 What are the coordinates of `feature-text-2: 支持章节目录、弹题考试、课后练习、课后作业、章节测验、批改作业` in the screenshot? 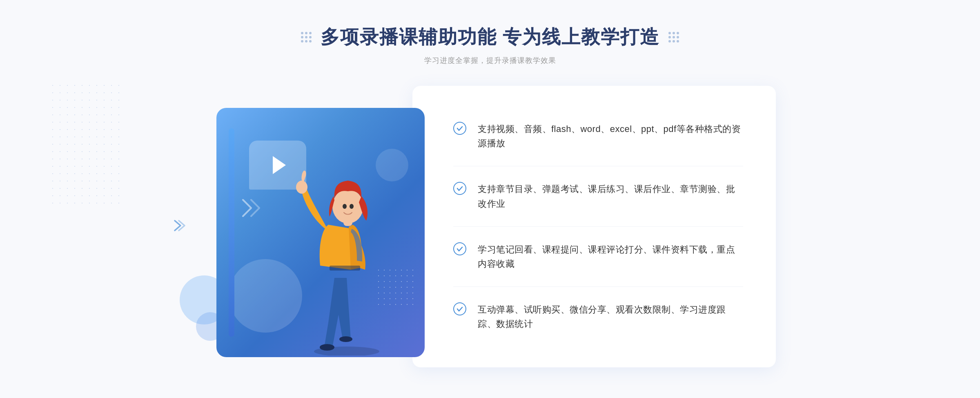 It's located at (610, 196).